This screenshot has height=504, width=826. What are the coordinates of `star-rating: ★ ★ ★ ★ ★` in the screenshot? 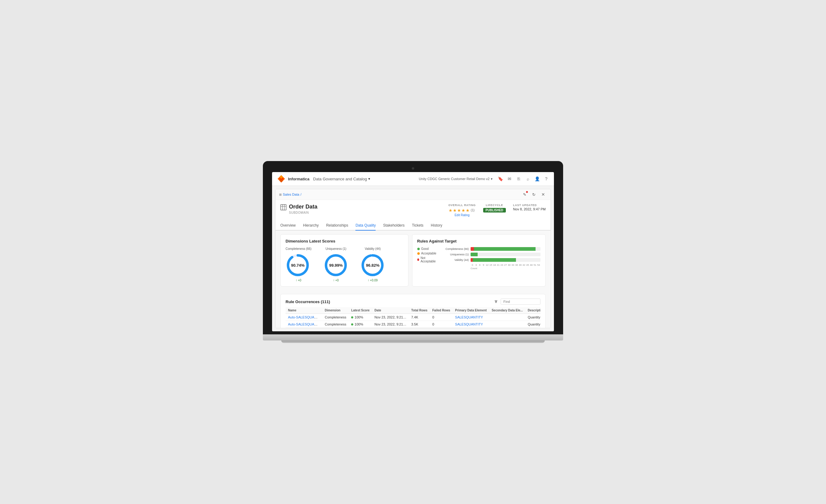 It's located at (459, 210).